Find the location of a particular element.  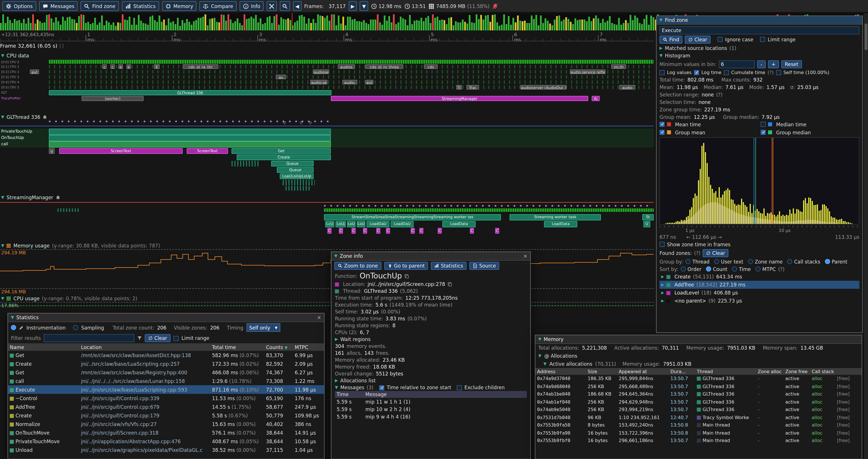

show-zone-time-checkbox is located at coordinates (662, 244).